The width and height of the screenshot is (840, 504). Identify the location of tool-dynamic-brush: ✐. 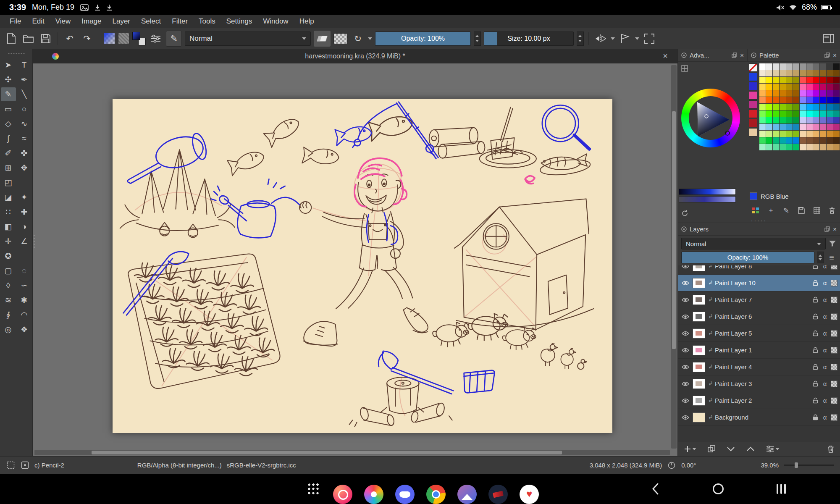
(8, 153).